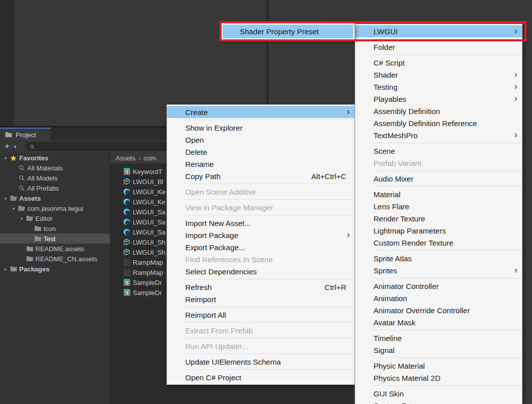 The image size is (532, 404). I want to click on menu-item-create: Create›, so click(260, 112).